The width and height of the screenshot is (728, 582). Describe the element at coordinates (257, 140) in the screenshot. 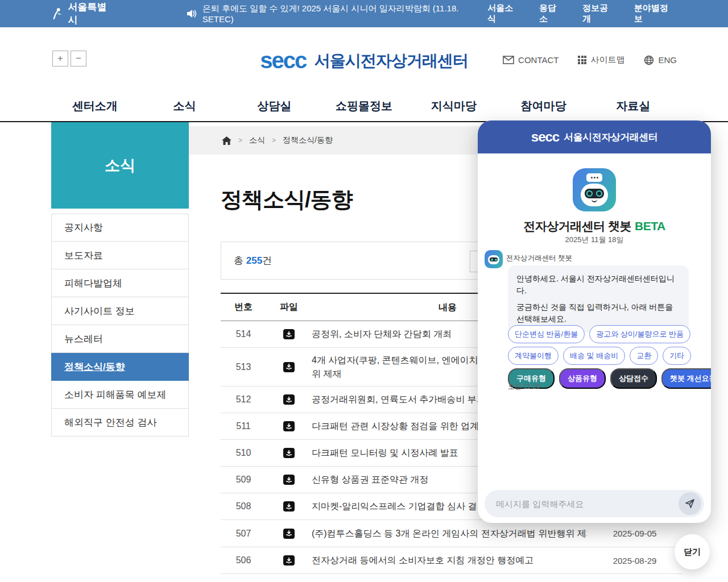

I see `breadcrumb-item-news: 소식` at that location.